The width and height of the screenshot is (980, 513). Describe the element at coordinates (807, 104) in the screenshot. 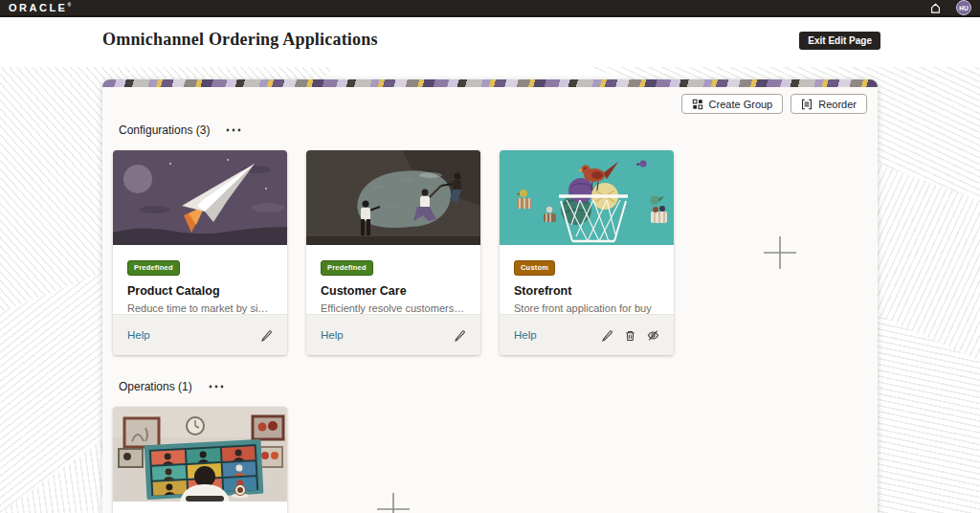

I see `reorder-icon` at that location.